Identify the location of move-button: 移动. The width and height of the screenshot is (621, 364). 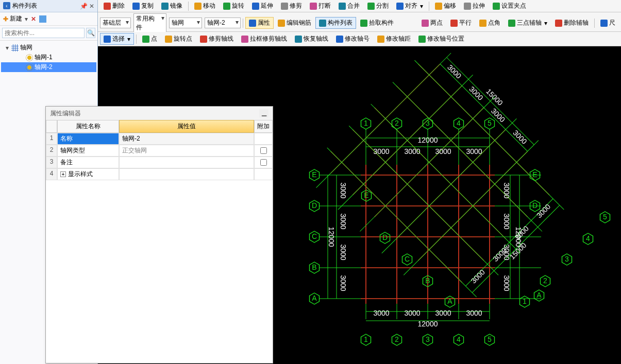
(205, 6).